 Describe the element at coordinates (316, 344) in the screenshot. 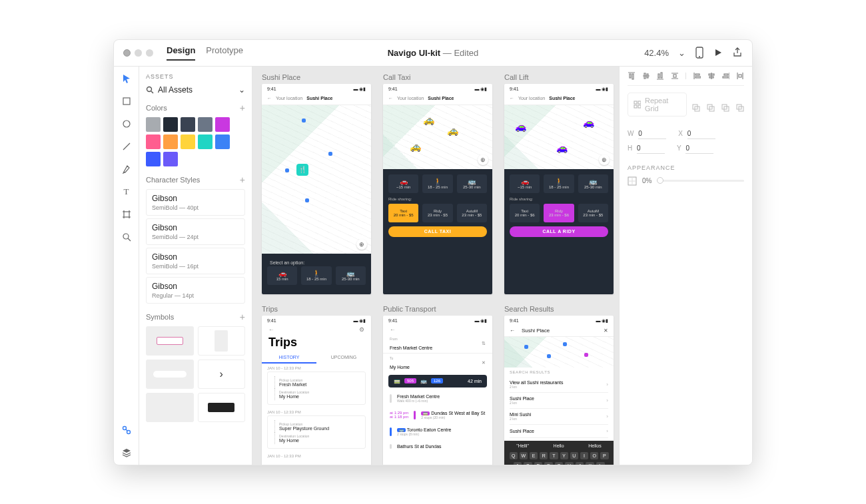

I see `trips-title: Trips` at that location.